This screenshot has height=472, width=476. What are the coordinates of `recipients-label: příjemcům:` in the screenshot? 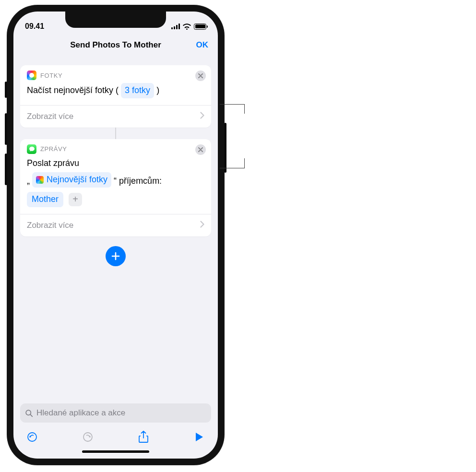 It's located at (140, 181).